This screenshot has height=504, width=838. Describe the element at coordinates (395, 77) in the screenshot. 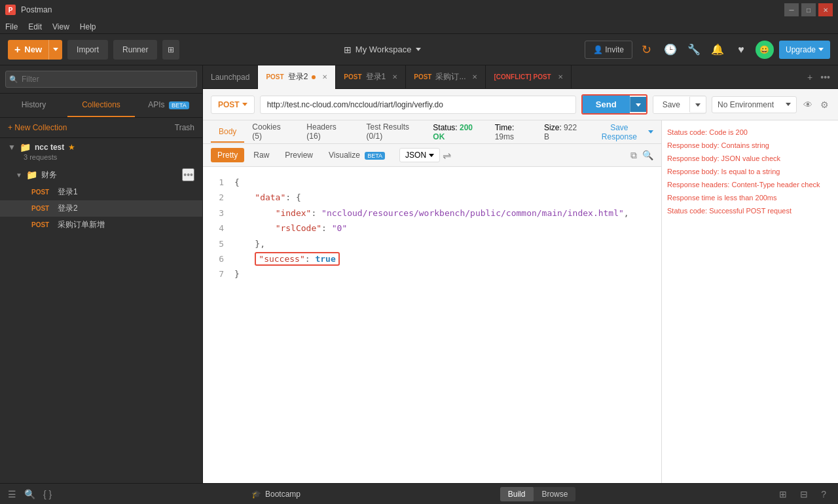

I see `tab-close-icon-2: ✕` at that location.